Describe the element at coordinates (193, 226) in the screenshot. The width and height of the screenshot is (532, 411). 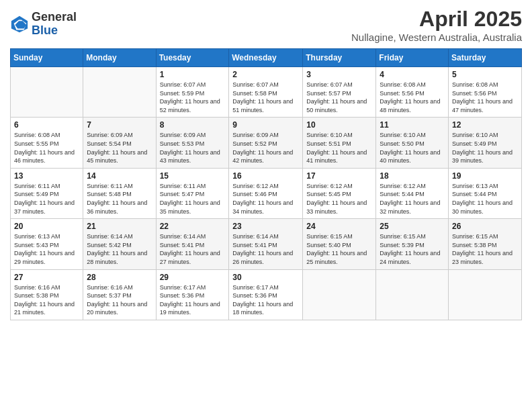
I see `day-number: 22` at that location.